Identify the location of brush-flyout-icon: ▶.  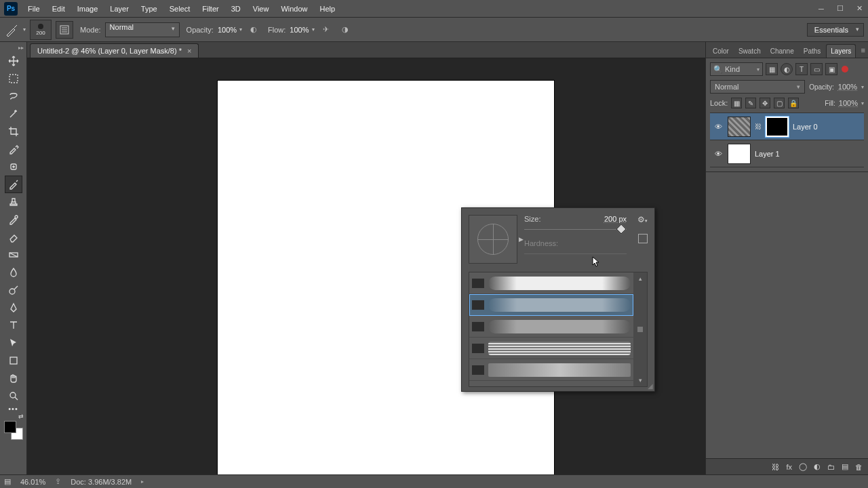
(521, 239).